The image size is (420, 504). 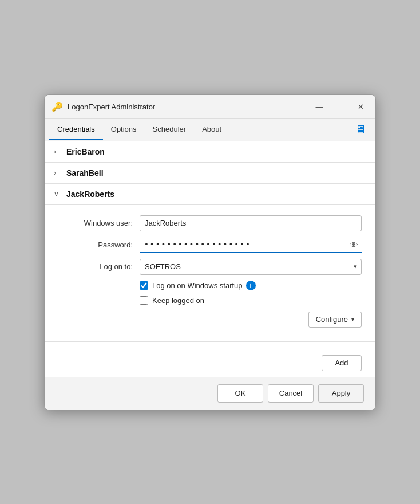 What do you see at coordinates (90, 194) in the screenshot?
I see `account-name-jackroberts: JackRoberts` at bounding box center [90, 194].